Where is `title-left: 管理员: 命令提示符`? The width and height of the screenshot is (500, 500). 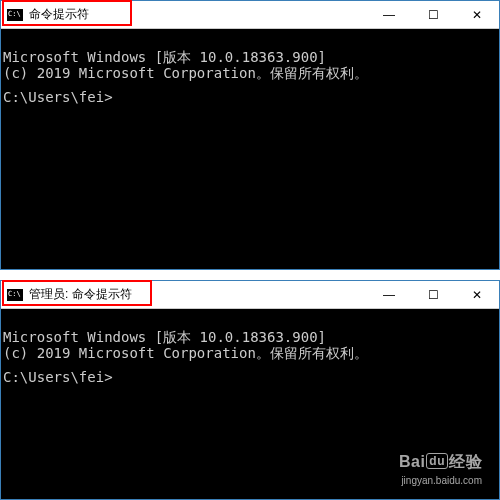 title-left: 管理员: 命令提示符 is located at coordinates (66, 294).